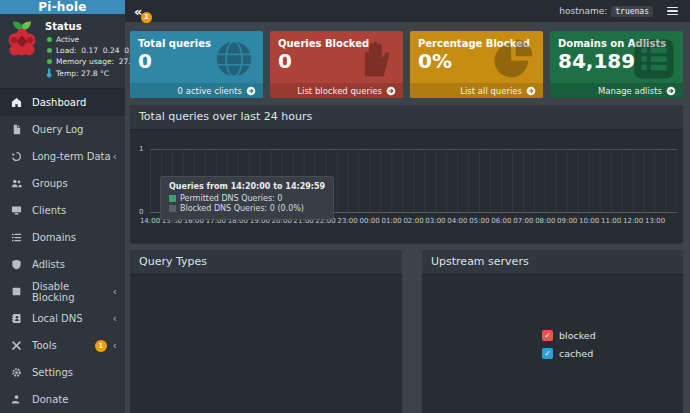 The height and width of the screenshot is (413, 690). I want to click on legend-label: cached, so click(576, 354).